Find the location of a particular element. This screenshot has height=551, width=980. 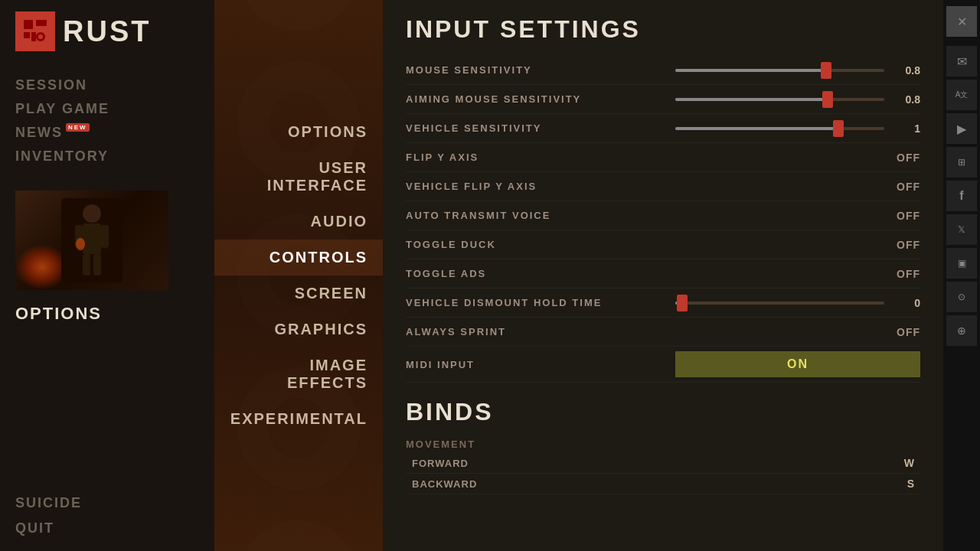

label-auto-transmit-voice: AUTO TRANSMIT VOICE is located at coordinates (521, 216).